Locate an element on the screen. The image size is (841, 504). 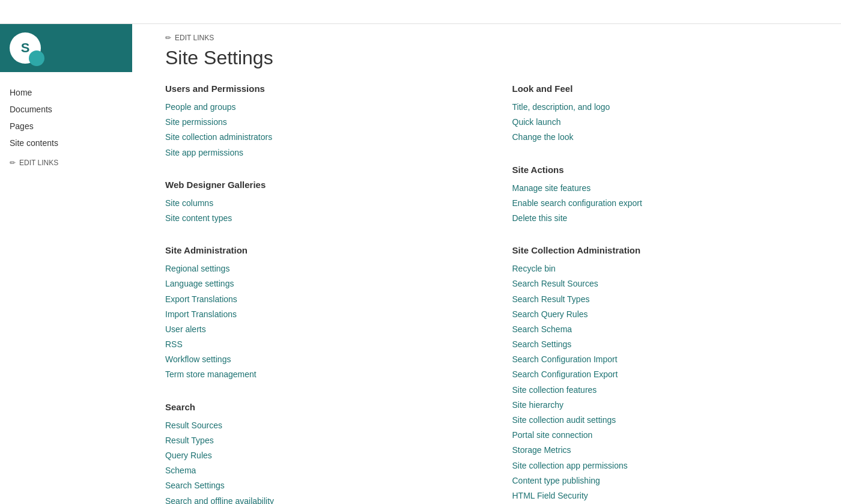
link-result-sources: Result Sources is located at coordinates (321, 425).